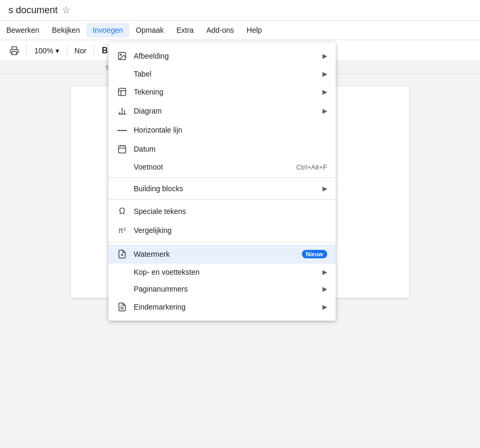 Image resolution: width=480 pixels, height=448 pixels. I want to click on voetnoot-shortcut: Ctrl+Alt+F, so click(312, 167).